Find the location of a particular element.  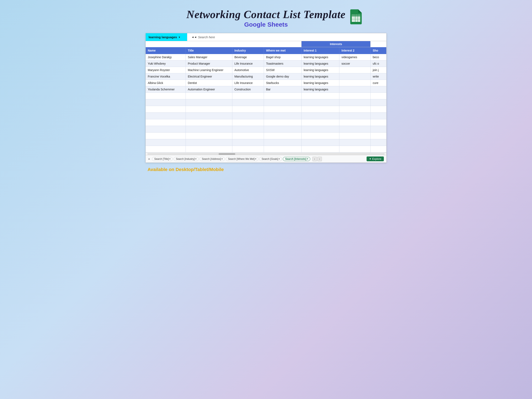

table-cell: Maryann Royster is located at coordinates (166, 70).